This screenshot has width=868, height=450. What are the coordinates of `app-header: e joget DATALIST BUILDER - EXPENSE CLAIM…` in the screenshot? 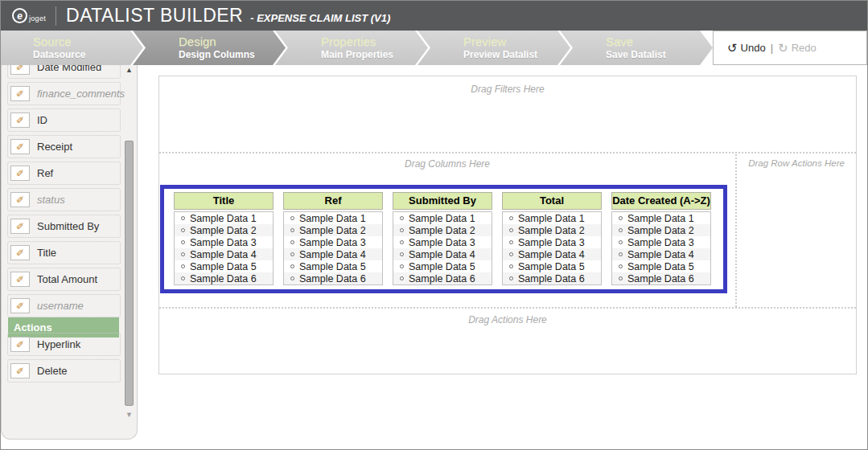 It's located at (434, 16).